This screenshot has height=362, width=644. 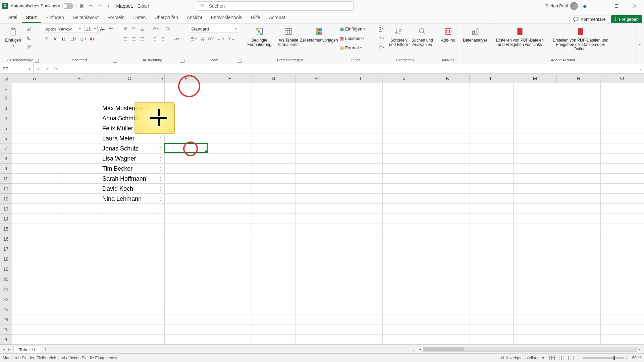 I want to click on row-header-1: 1, so click(x=6, y=88).